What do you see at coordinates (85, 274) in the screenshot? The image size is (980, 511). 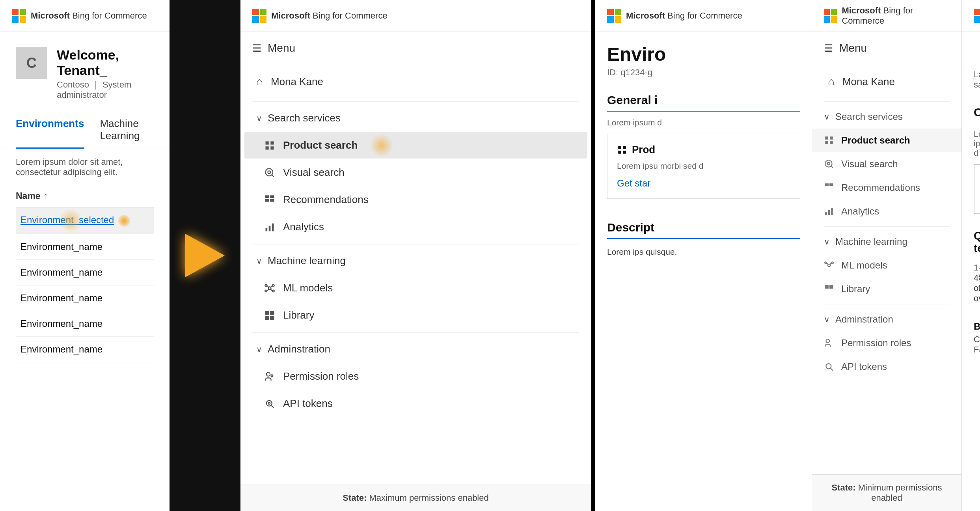 I see `environments-table: Name ↑ Environment_selected Environment_…` at bounding box center [85, 274].